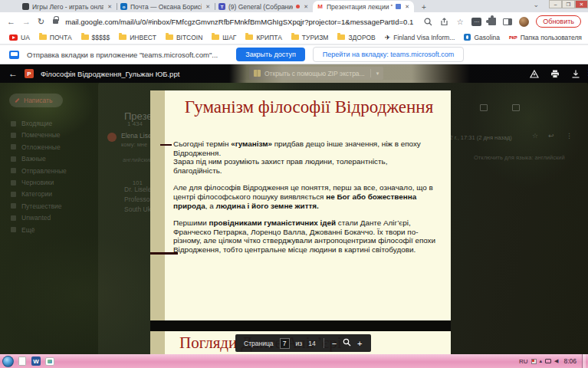 The width and height of the screenshot is (588, 368). I want to click on gmail-sidebar-item: Путешествие, so click(77, 206).